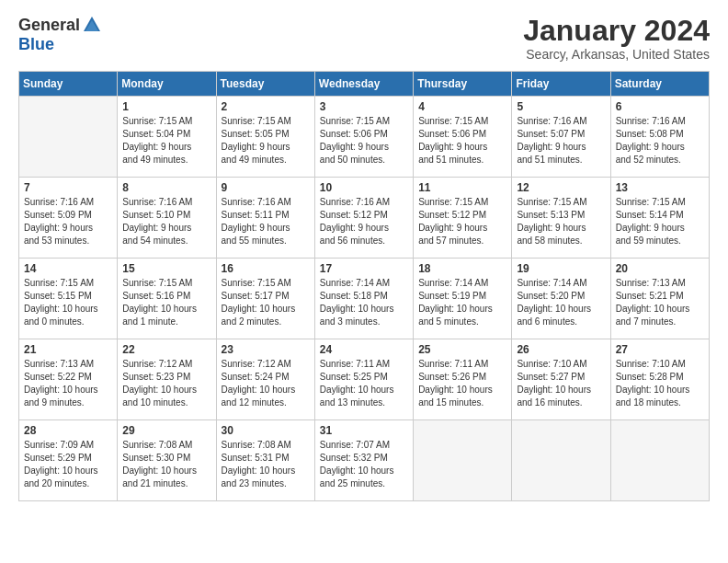 The image size is (728, 563). What do you see at coordinates (364, 380) in the screenshot?
I see `week-row-4: 21Sunrise: 7:13 AM Sunset: 5:22 PM Dayli…` at bounding box center [364, 380].